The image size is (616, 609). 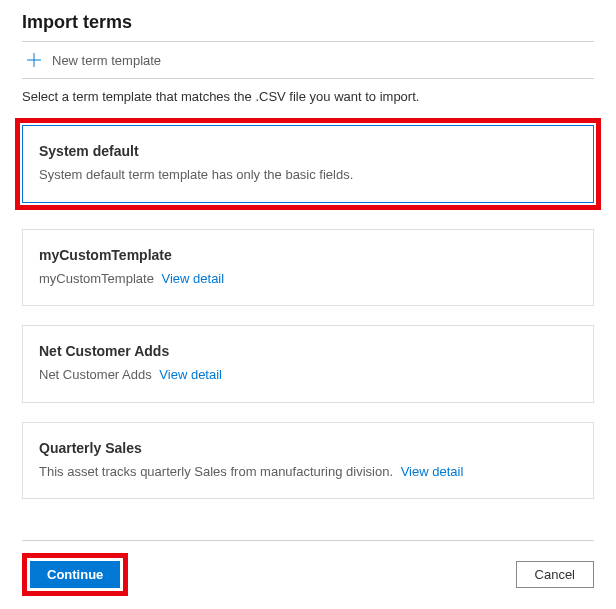 I want to click on new-term-template-button: New term template, so click(x=308, y=60).